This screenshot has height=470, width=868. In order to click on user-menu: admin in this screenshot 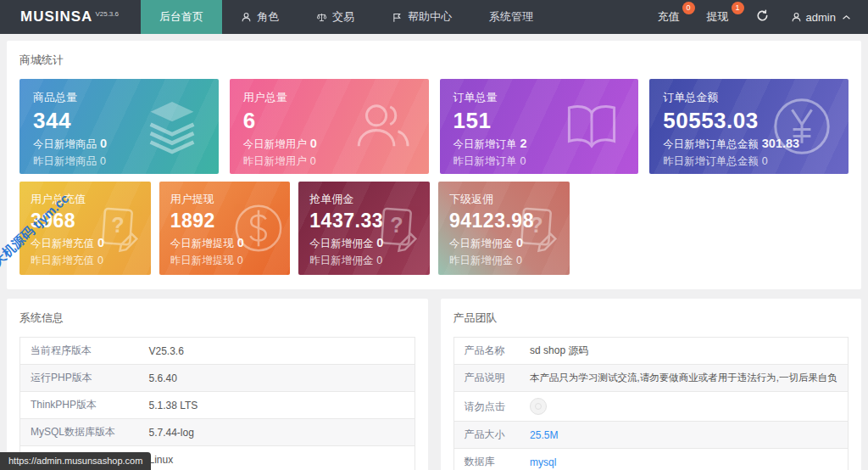, I will do `click(821, 17)`.